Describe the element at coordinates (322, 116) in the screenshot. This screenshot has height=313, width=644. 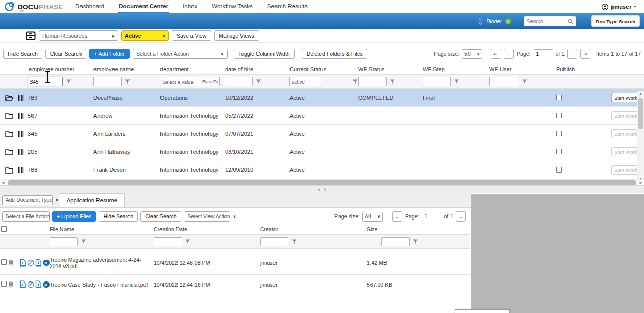
I see `folder-row: 567 Andrew Information Technology 05/27/…` at that location.